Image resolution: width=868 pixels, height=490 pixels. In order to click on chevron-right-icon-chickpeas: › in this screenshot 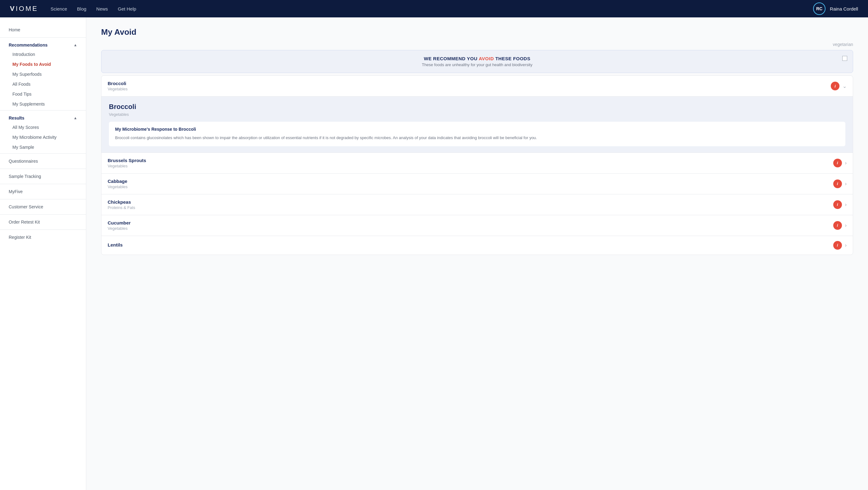, I will do `click(846, 205)`.